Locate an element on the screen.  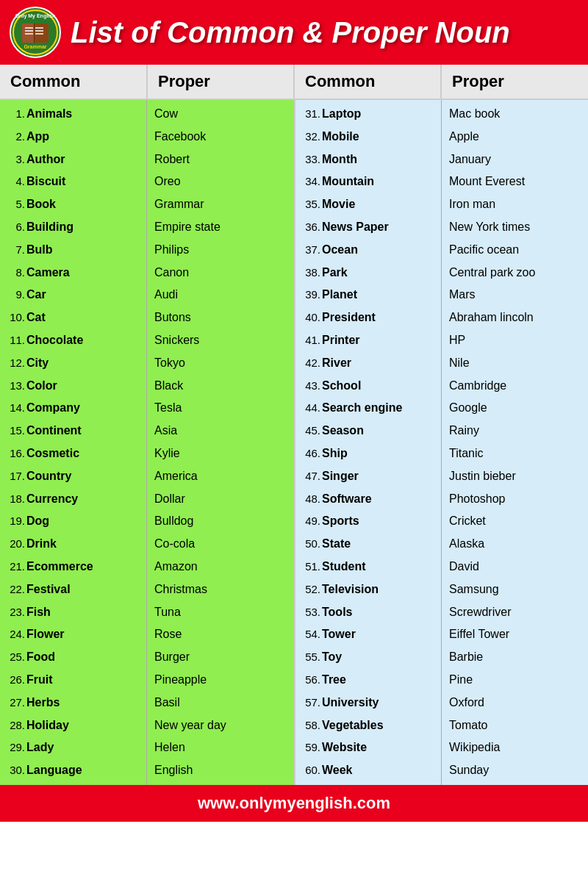
list-item: 41.Printer is located at coordinates (368, 341).